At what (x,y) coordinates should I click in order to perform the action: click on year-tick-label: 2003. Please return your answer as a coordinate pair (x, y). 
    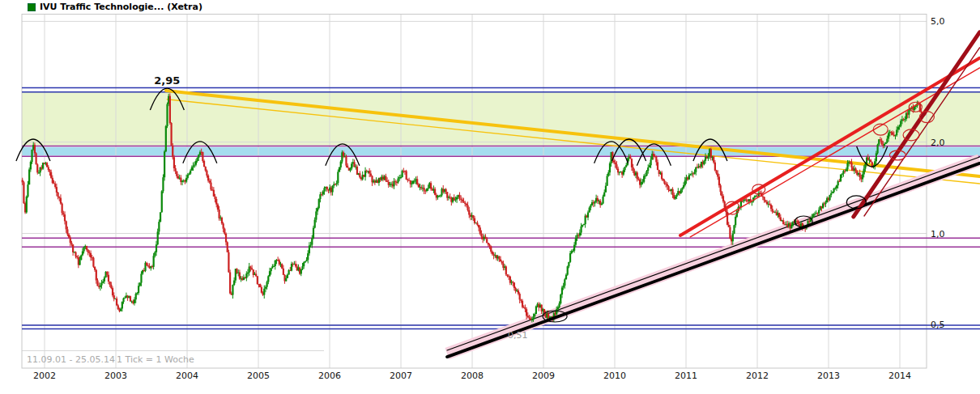
    Looking at the image, I should click on (116, 375).